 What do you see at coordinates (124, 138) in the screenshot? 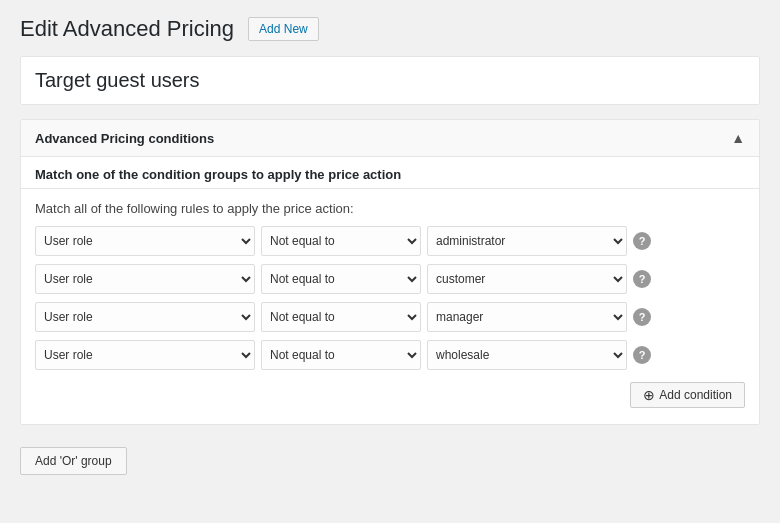
I see `panel-title: Advanced Pricing conditions` at bounding box center [124, 138].